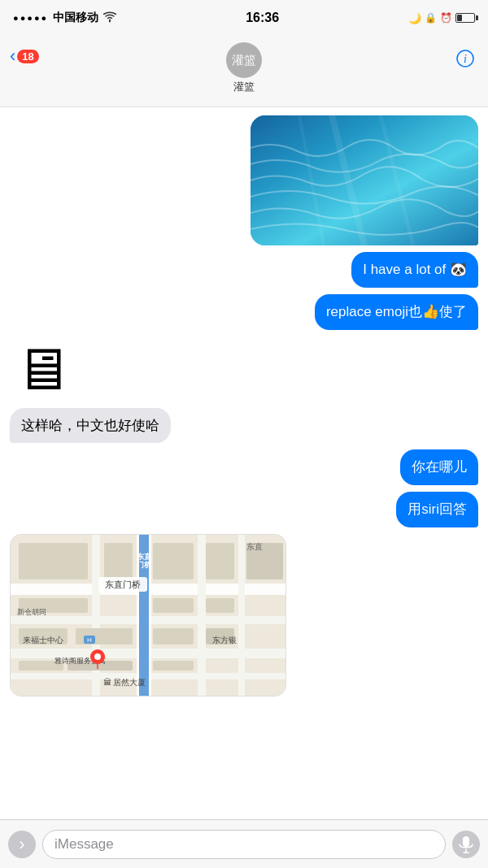 This screenshot has width=488, height=868. What do you see at coordinates (42, 369) in the screenshot?
I see `emoji-message: 🖥` at bounding box center [42, 369].